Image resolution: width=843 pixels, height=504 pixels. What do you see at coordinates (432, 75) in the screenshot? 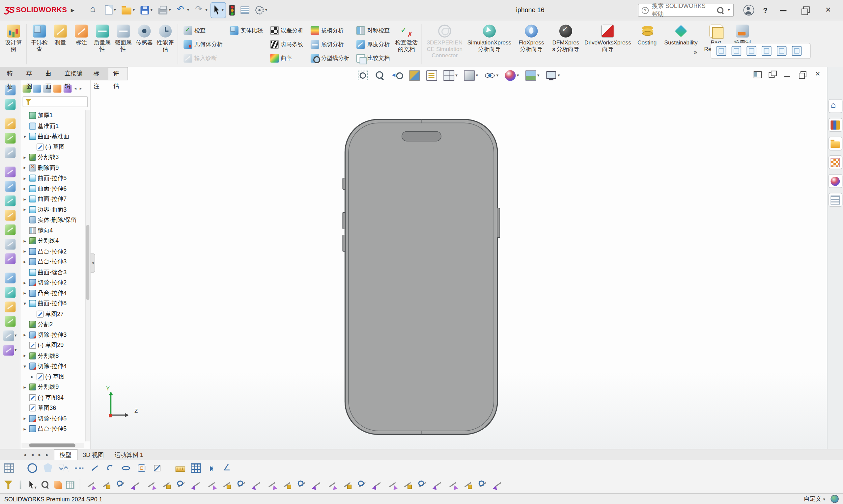
I see `dynamic-annotation-button` at bounding box center [432, 75].